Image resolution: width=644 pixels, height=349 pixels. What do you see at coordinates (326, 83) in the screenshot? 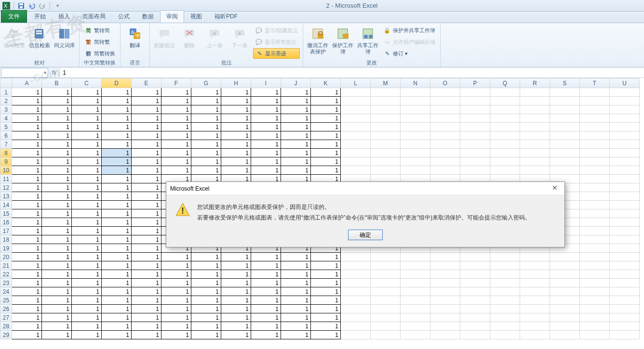
I see `column-header: K` at bounding box center [326, 83].